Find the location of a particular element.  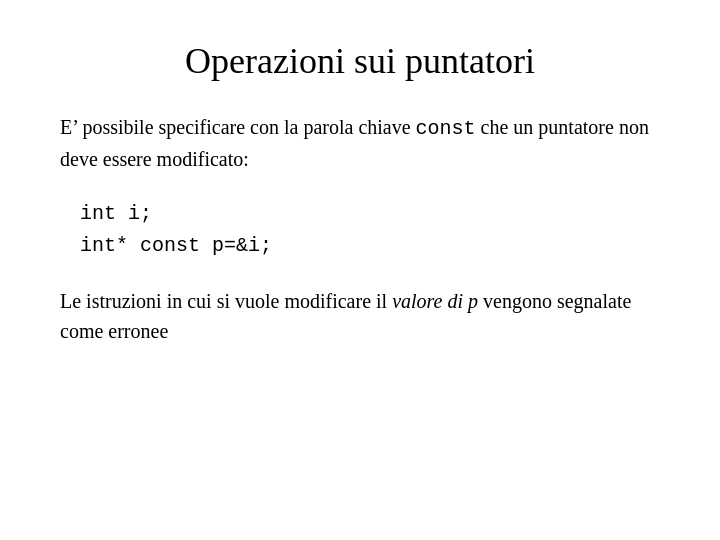

paragraph2-italic: valore di p is located at coordinates (435, 301).